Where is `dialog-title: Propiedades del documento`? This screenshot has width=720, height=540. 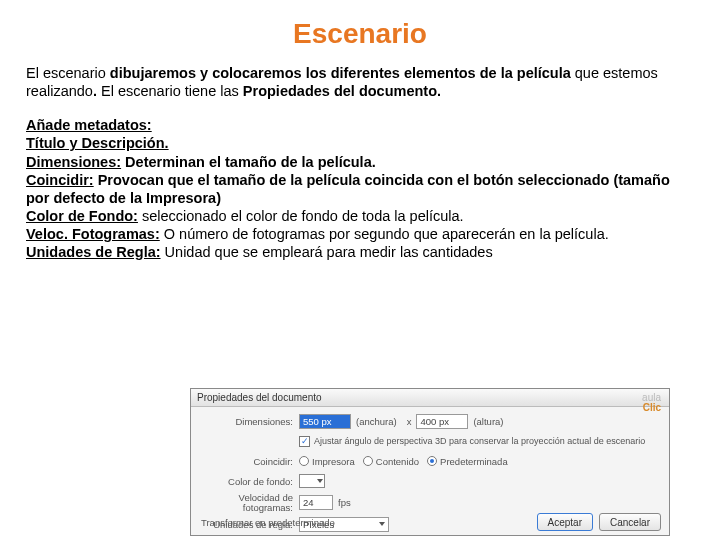
dialog-title: Propiedades del documento is located at coordinates (430, 398).